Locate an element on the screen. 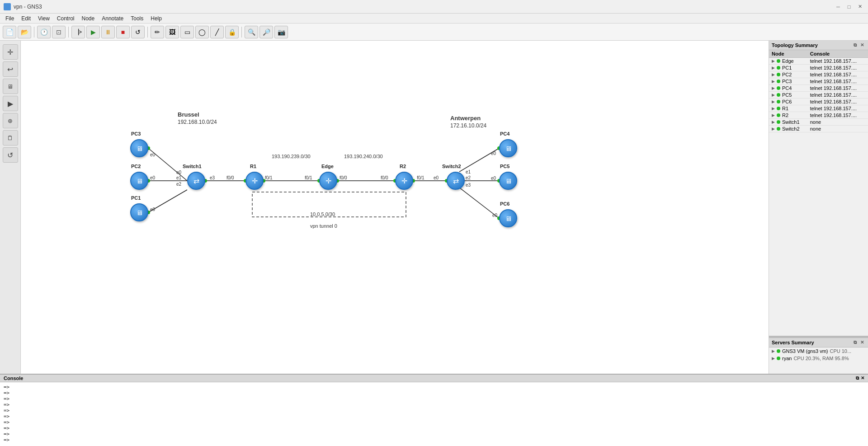  server-row: ▶ GNS3 VM (gns3 vm) CPU 10... is located at coordinates (818, 351).